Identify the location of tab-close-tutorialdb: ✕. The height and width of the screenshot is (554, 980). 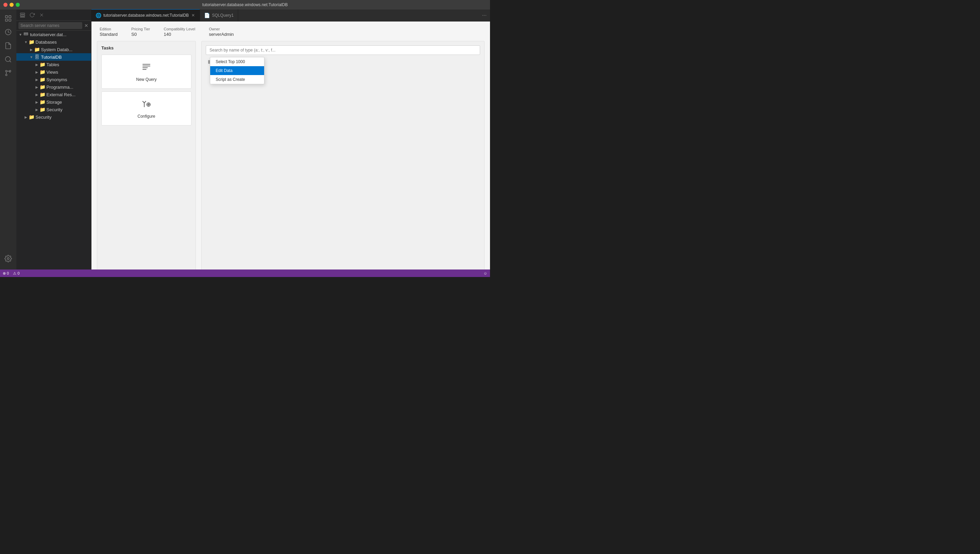
(193, 15).